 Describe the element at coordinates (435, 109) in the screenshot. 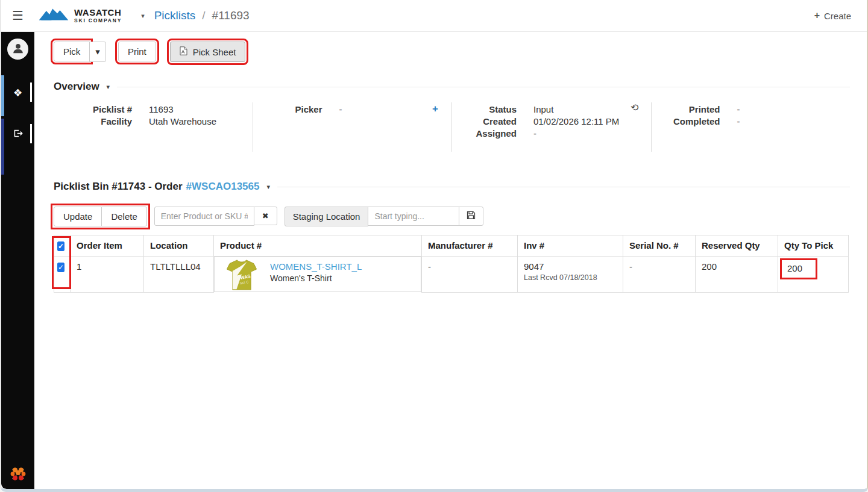

I see `add-picker-icon: +` at that location.